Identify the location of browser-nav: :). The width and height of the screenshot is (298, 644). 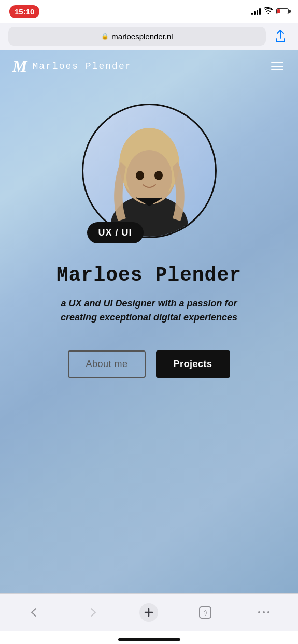
(149, 612).